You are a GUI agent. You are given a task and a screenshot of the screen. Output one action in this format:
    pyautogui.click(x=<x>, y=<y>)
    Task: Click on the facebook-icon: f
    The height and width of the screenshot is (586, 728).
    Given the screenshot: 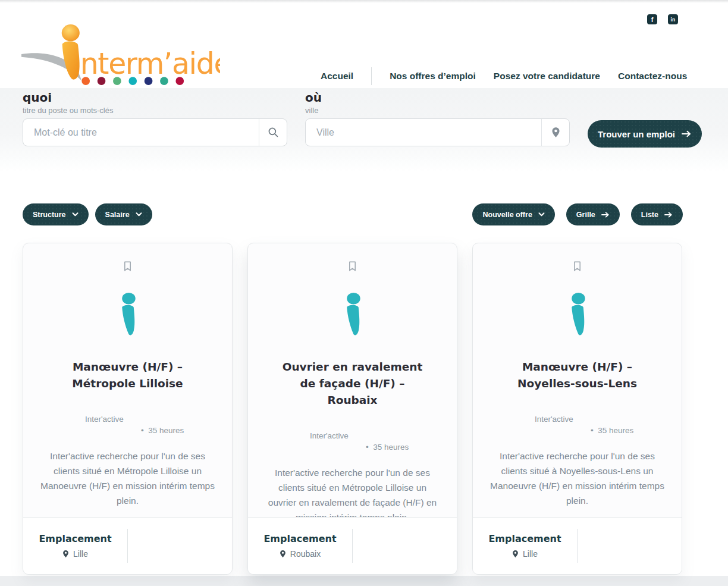 What is the action you would take?
    pyautogui.click(x=652, y=19)
    